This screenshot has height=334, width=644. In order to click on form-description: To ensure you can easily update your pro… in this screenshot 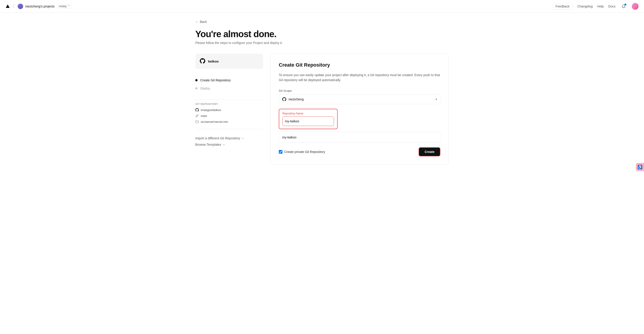, I will do `click(360, 78)`.